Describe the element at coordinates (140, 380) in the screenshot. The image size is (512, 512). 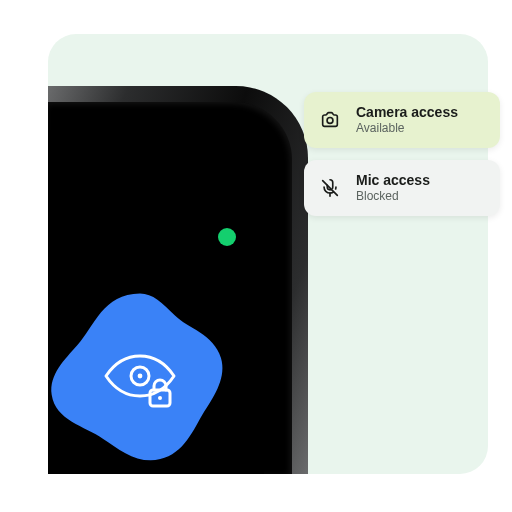
I see `privacy-badge` at that location.